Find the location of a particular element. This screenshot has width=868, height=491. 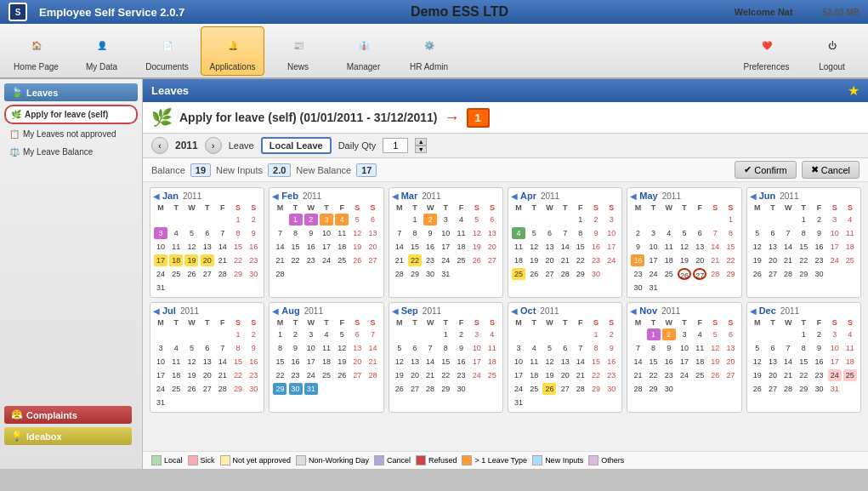

sidebar-item-leave-balance: ⚖️ My Leave Balance is located at coordinates (71, 151).